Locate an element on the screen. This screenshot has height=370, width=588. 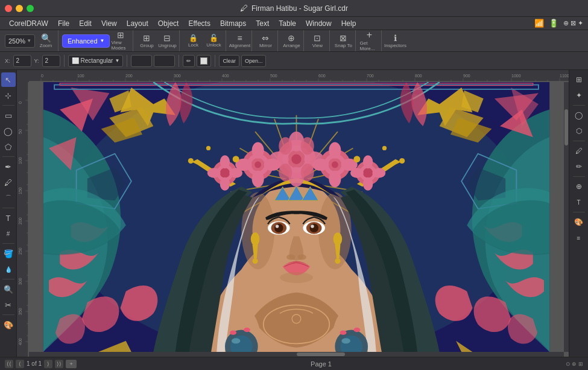
bezier-tool: ⌒ is located at coordinates (8, 198).